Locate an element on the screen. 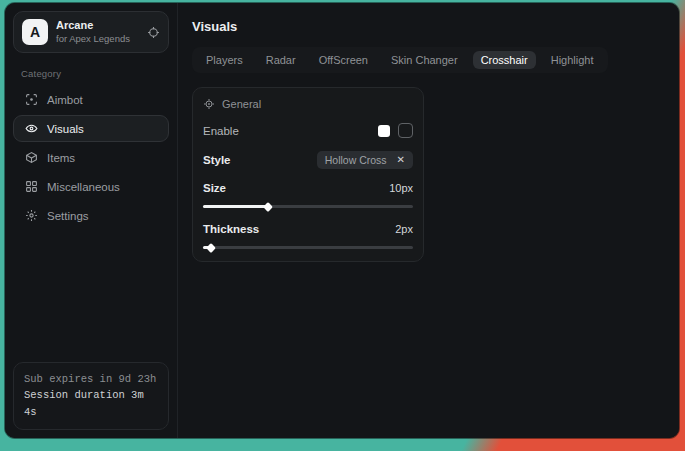 Image resolution: width=685 pixels, height=451 pixels. style-select: Hollow Cross ✕ is located at coordinates (365, 160).